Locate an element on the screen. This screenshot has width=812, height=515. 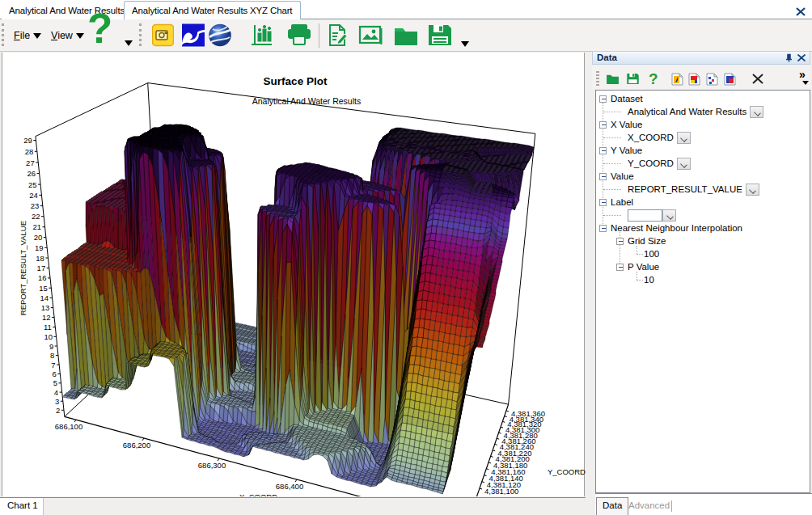
svg-text: 686,400 is located at coordinates (290, 487).